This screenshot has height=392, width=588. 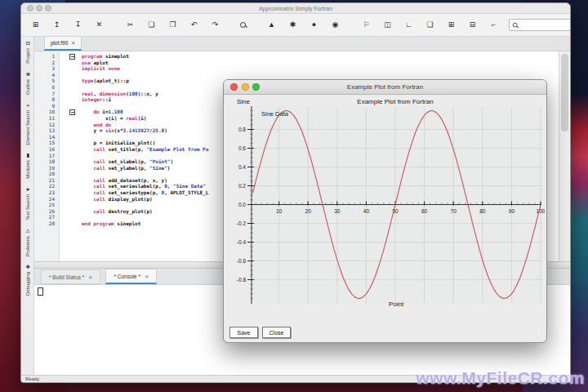 What do you see at coordinates (47, 106) in the screenshot?
I see `line-number: 9` at bounding box center [47, 106].